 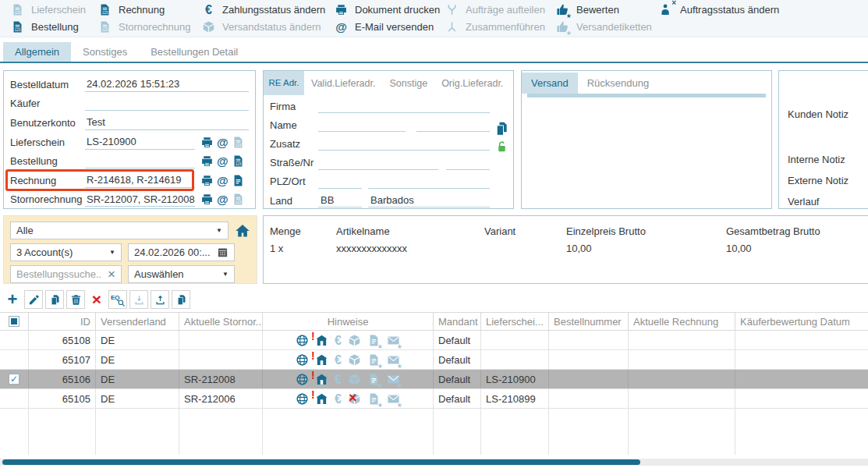 I want to click on tab-sonstige: Sonstige, so click(x=409, y=83).